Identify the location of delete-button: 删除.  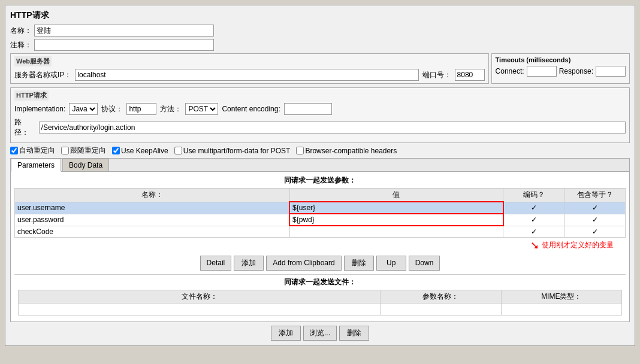
(359, 263).